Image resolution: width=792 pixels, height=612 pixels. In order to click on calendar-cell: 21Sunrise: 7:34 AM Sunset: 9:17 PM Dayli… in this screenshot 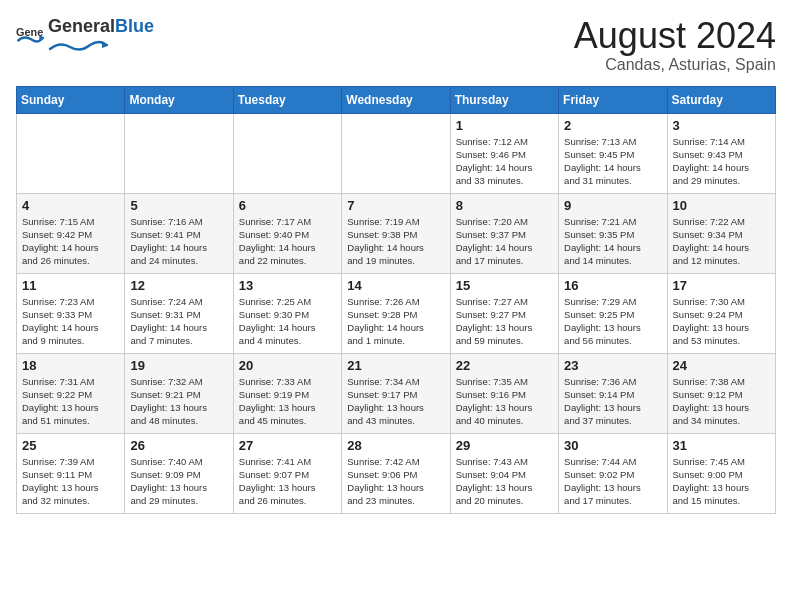, I will do `click(396, 393)`.